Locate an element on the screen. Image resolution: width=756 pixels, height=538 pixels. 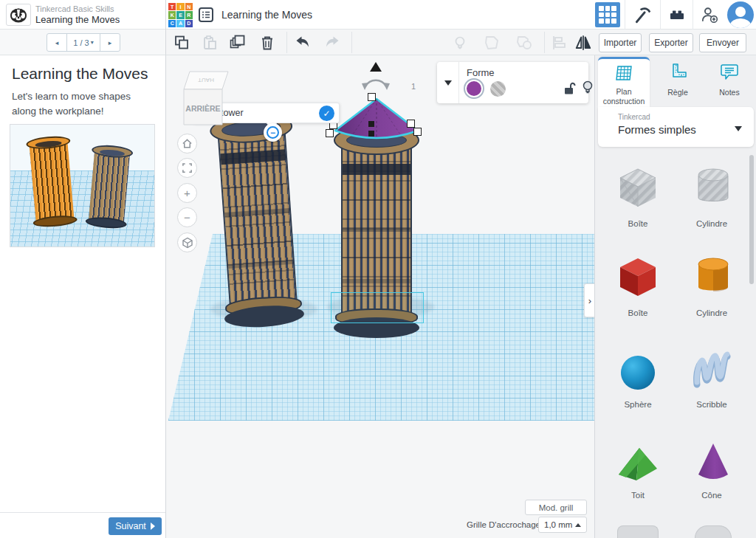
scale-handle-top is located at coordinates (372, 97).